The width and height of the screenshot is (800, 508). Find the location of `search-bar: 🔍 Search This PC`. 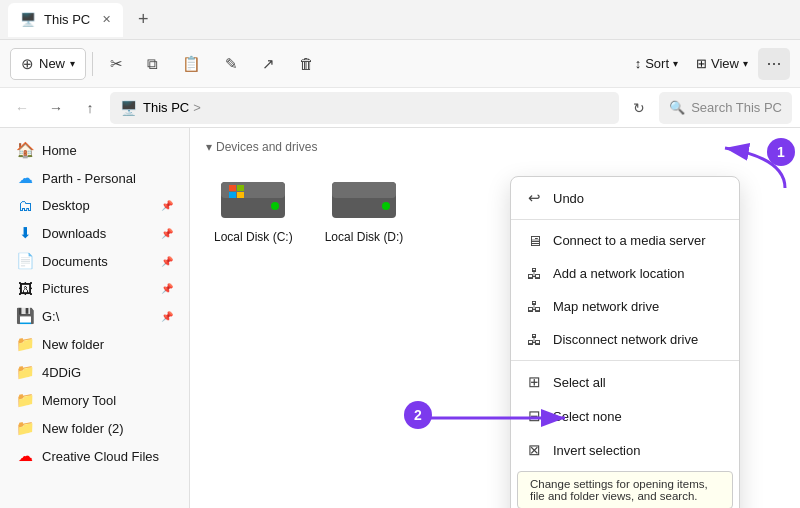

search-bar: 🔍 Search This PC is located at coordinates (726, 108).